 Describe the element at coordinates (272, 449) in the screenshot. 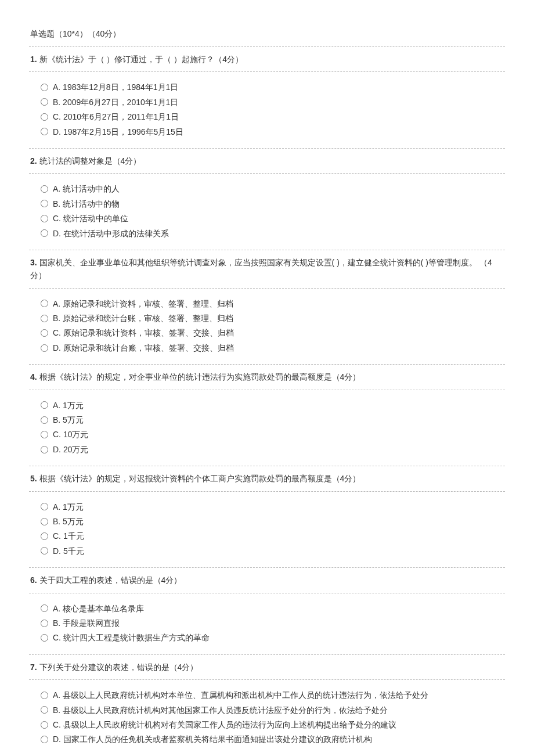

I see `option-row: D. 20万元` at that location.